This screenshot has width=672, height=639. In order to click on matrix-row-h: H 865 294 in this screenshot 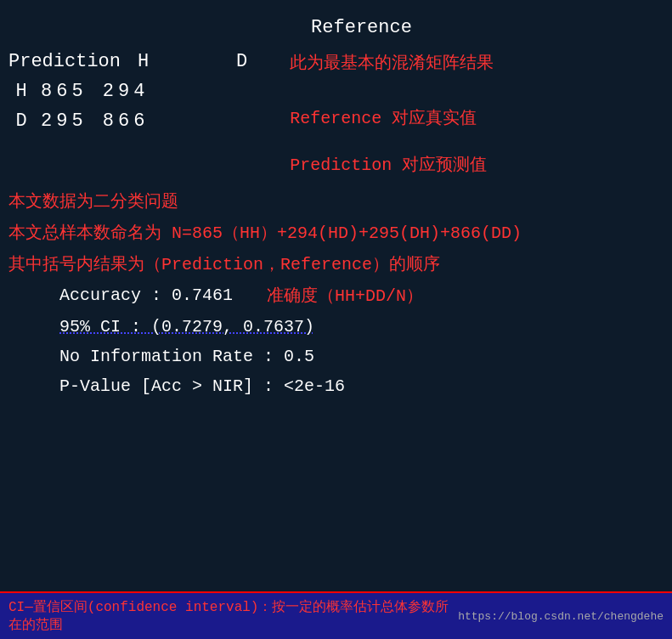, I will do `click(133, 92)`.